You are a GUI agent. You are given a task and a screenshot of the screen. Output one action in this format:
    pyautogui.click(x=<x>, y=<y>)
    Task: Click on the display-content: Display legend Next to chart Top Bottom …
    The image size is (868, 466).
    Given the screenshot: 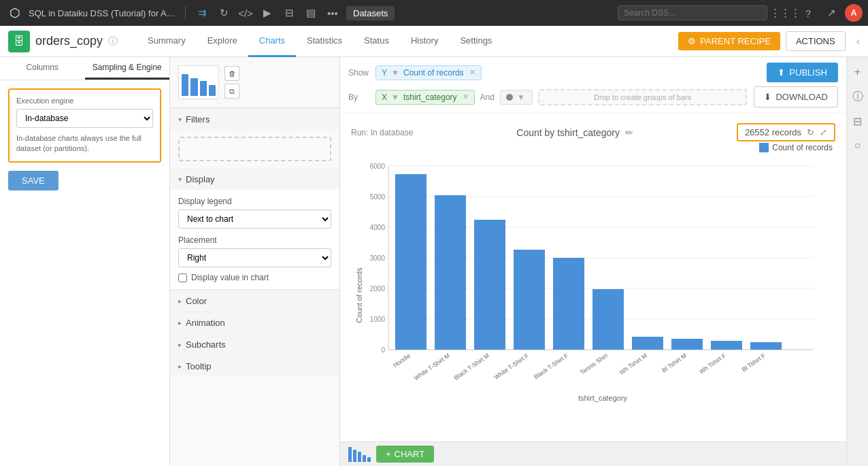 What is the action you would take?
    pyautogui.click(x=254, y=239)
    